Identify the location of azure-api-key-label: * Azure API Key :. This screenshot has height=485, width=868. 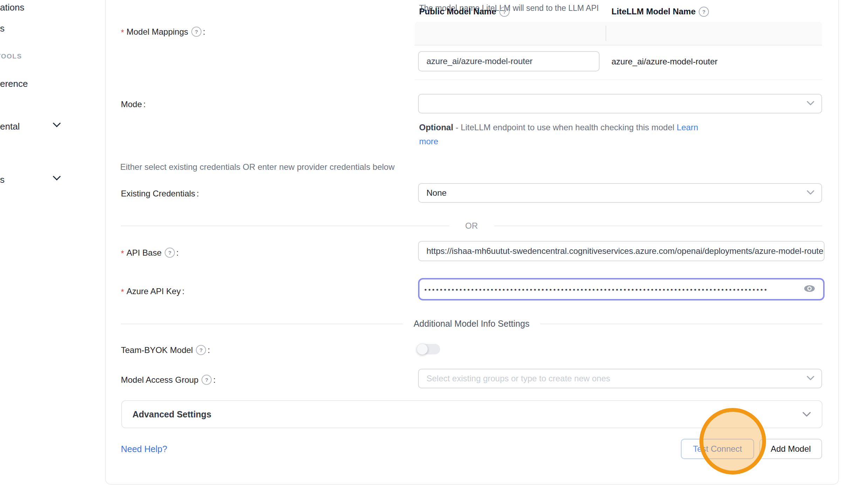
(153, 291).